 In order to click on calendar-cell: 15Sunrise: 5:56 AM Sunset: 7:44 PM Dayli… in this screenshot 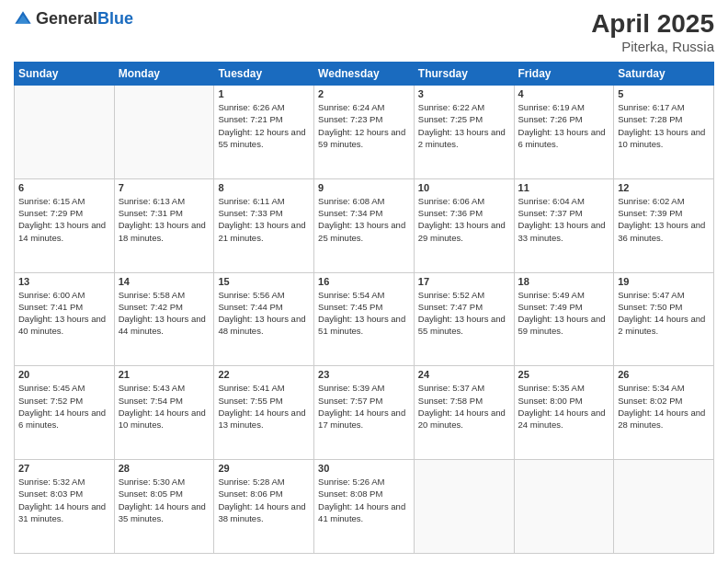, I will do `click(265, 319)`.